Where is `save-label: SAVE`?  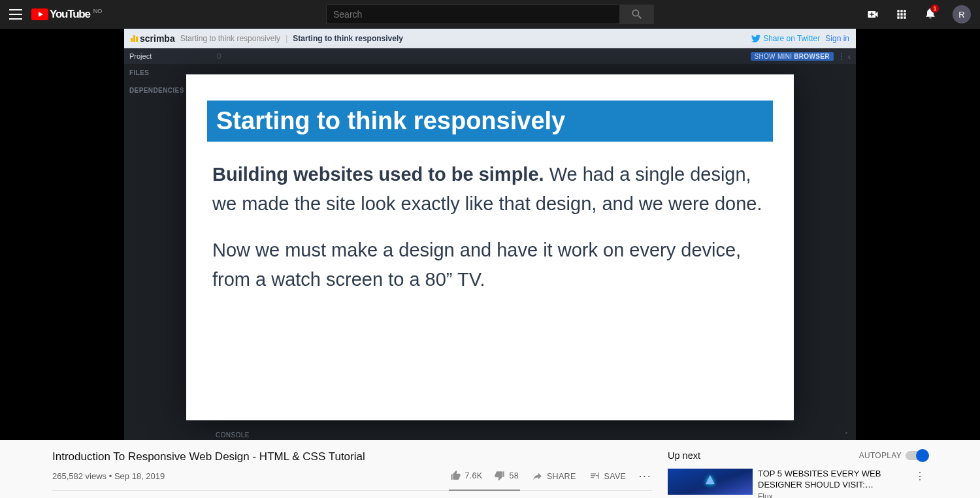
save-label: SAVE is located at coordinates (615, 476).